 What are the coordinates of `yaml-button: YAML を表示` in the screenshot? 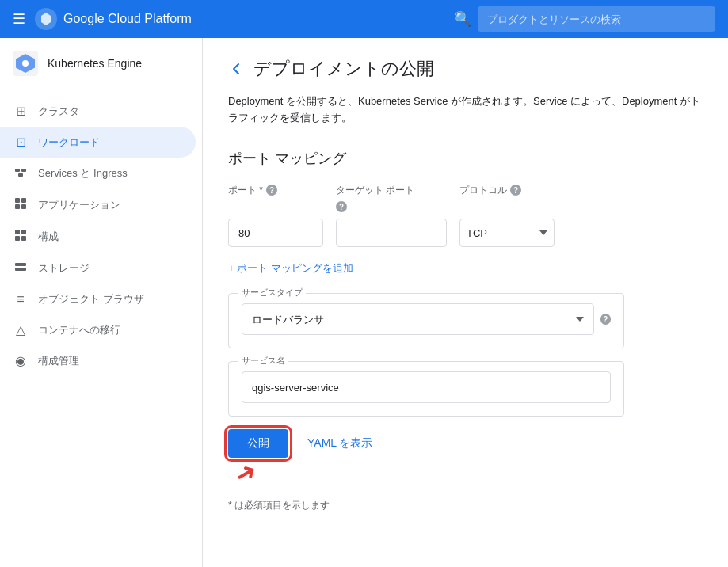 It's located at (340, 443).